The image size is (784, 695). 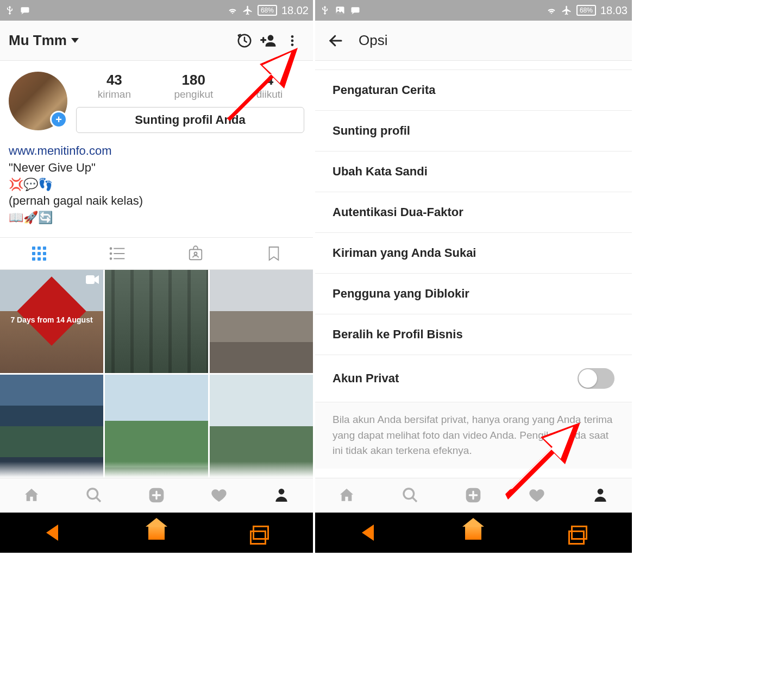 What do you see at coordinates (596, 378) in the screenshot?
I see `private-account-toggle` at bounding box center [596, 378].